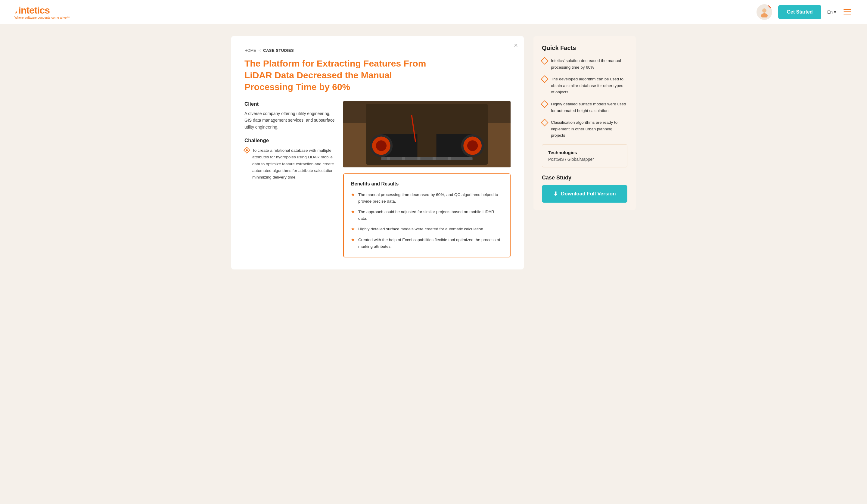 This screenshot has width=867, height=504. What do you see at coordinates (585, 153) in the screenshot?
I see `right-sidebar: Quick Facts Intetics' solution decreased…` at bounding box center [585, 153].